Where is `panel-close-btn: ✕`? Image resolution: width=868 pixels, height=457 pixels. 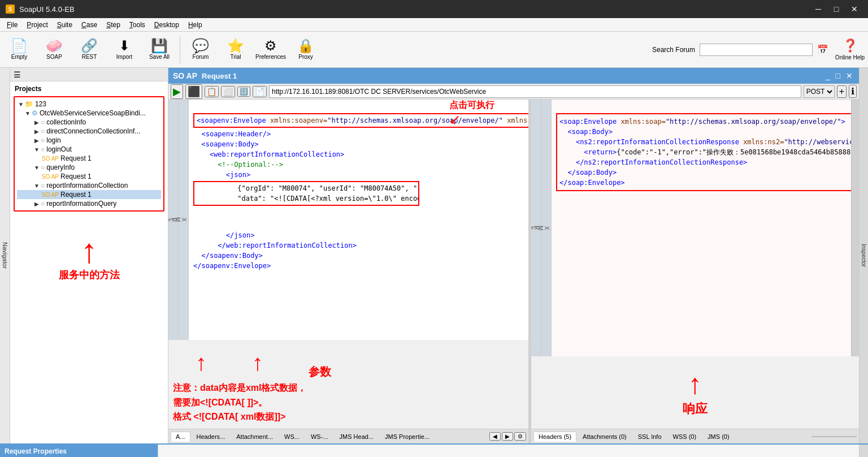 panel-close-btn: ✕ is located at coordinates (849, 76).